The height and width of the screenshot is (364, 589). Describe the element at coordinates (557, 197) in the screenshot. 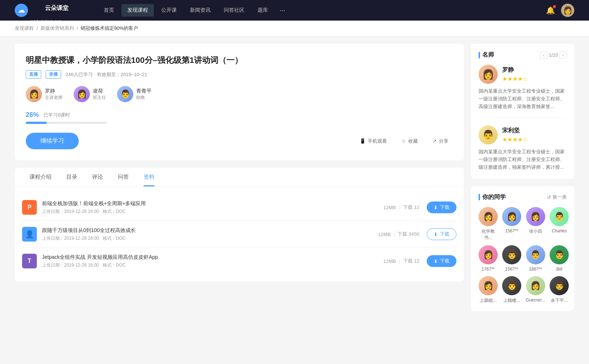

I see `refresh-button: ↺ 换一换` at that location.